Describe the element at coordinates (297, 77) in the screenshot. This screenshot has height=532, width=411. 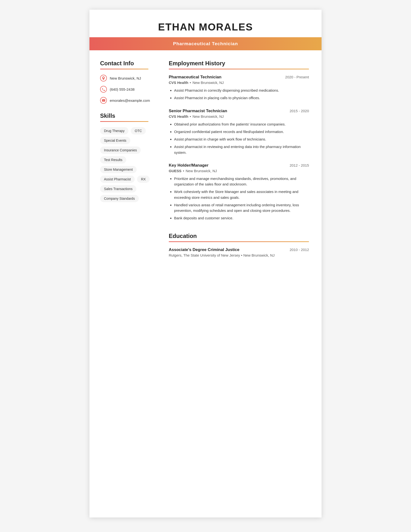
I see `job-dates-1: 2020 - Present` at that location.